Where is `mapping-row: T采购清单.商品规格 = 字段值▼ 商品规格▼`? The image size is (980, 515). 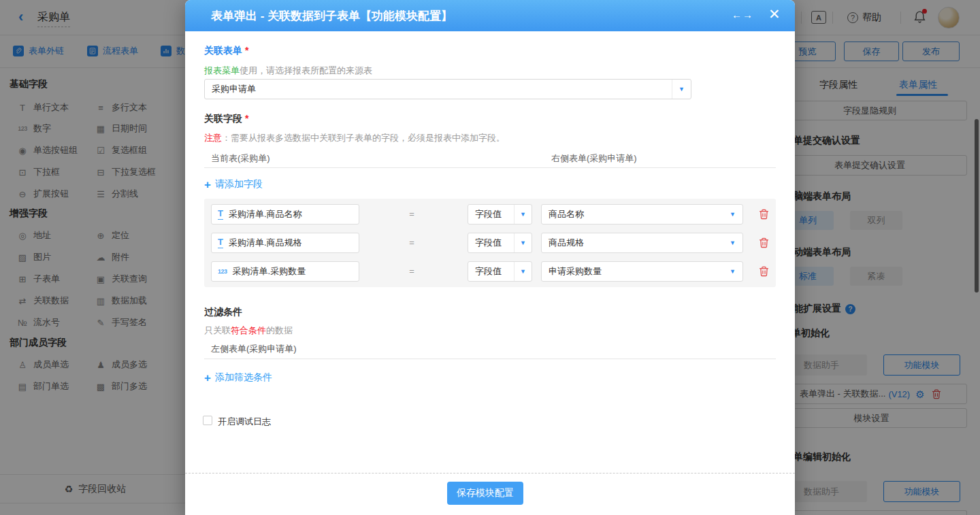 mapping-row: T采购清单.商品规格 = 字段值▼ 商品规格▼ is located at coordinates (490, 243).